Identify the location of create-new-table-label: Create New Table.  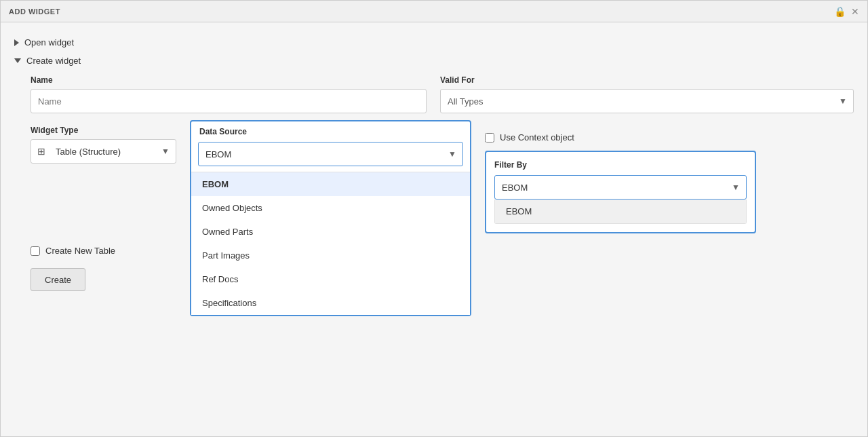
(80, 251).